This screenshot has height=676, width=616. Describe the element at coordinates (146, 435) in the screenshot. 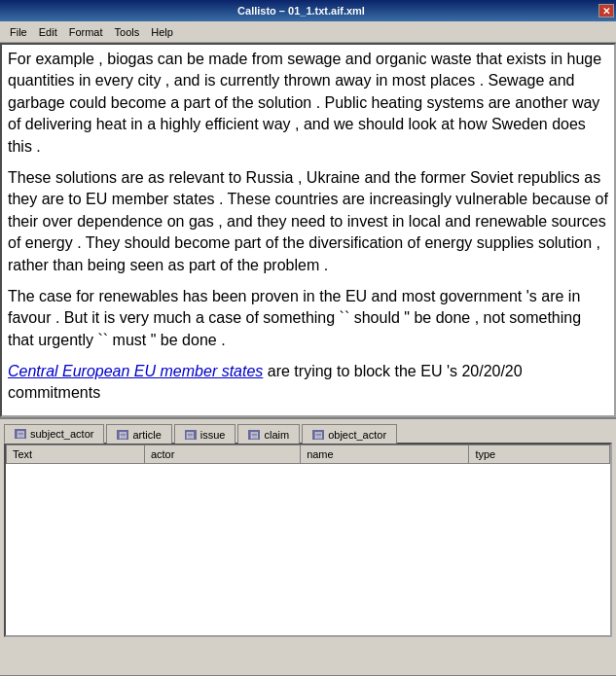

I see `tab-label-article: article` at that location.